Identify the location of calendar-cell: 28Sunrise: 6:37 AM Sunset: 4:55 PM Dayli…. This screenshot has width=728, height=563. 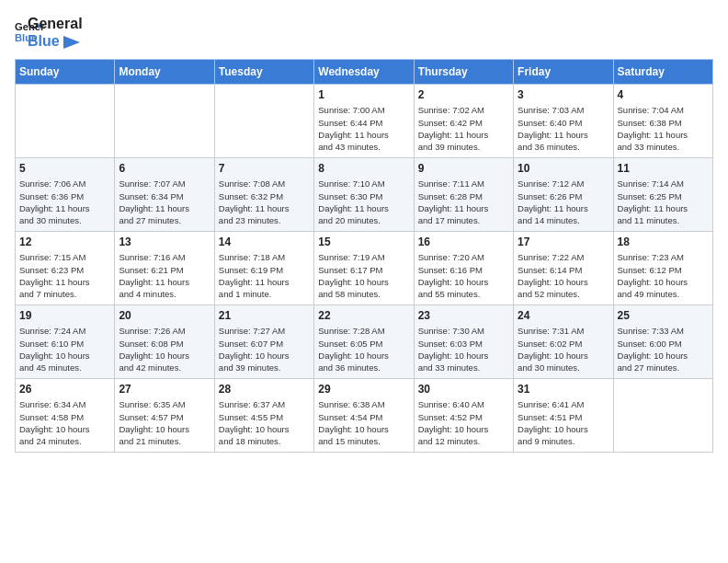
(264, 416).